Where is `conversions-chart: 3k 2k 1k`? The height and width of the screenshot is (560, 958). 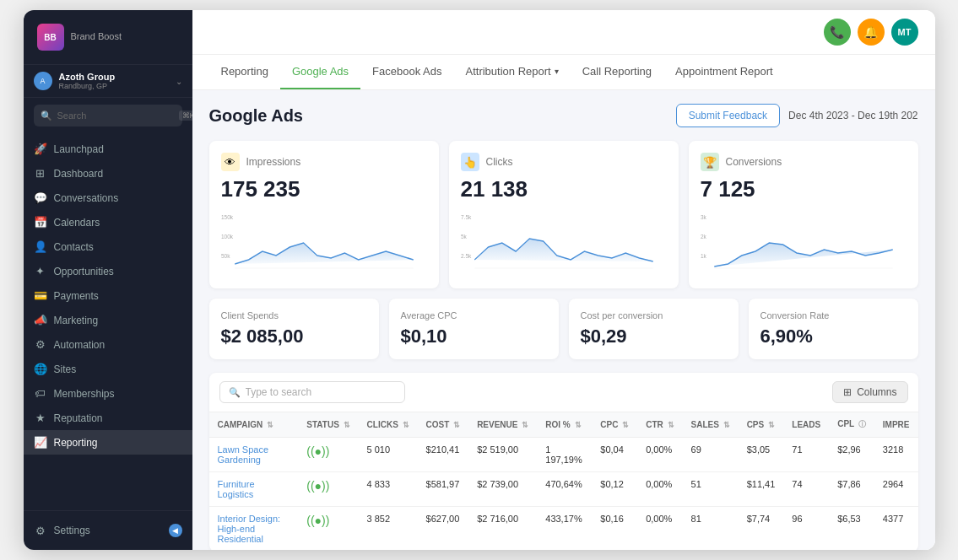
conversions-chart: 3k 2k 1k is located at coordinates (804, 243).